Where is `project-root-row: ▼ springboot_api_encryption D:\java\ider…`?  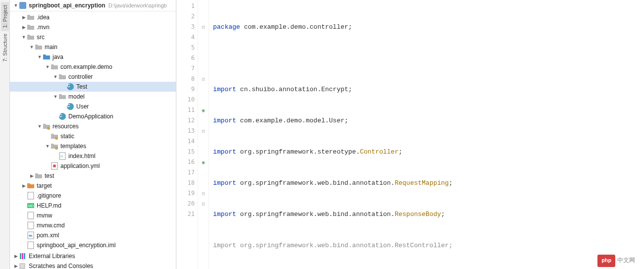
project-root-row: ▼ springboot_api_encryption D:\java\ider… is located at coordinates (93, 6).